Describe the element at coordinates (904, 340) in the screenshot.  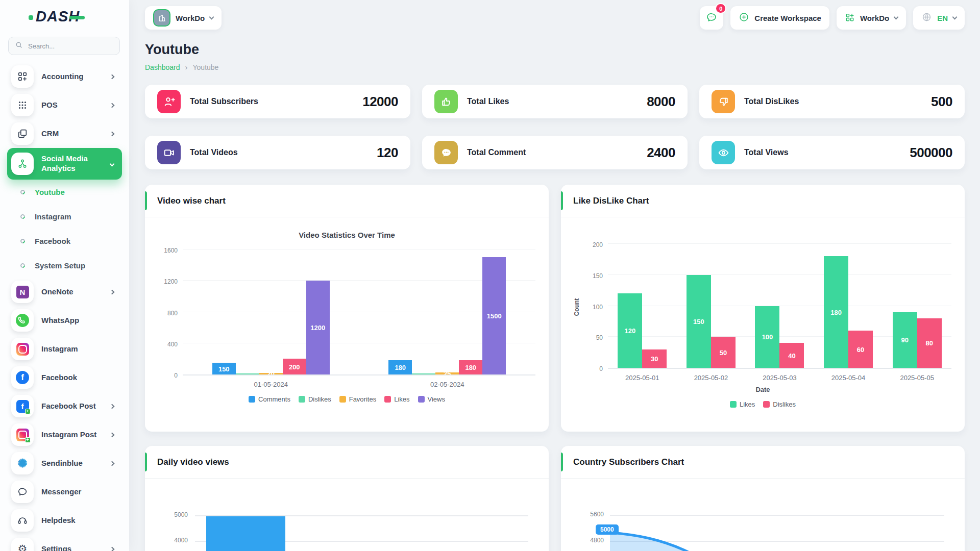
I see `bar-value-label: 90` at that location.